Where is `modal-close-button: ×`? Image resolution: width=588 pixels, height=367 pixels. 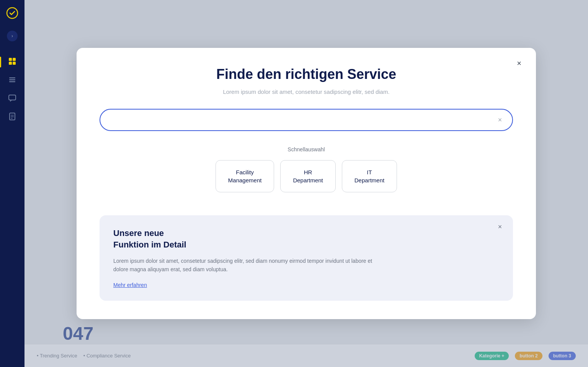
modal-close-button: × is located at coordinates (519, 63).